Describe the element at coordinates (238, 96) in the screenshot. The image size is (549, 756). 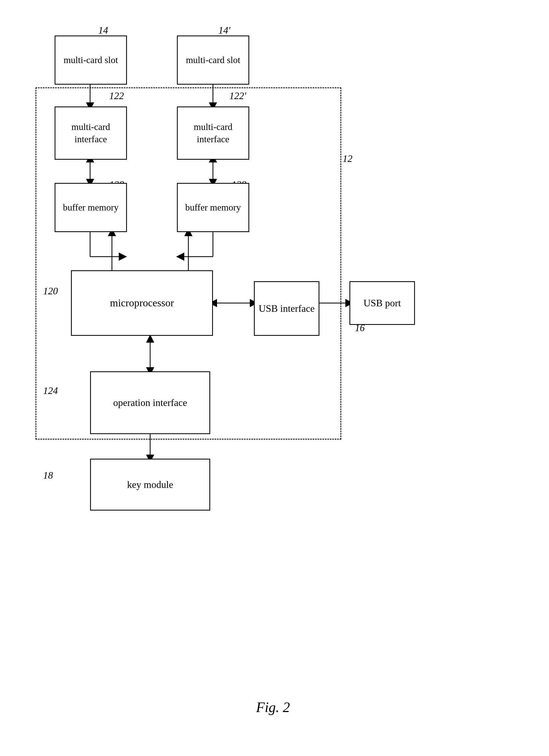
I see `ref-122-prime: 122'` at that location.